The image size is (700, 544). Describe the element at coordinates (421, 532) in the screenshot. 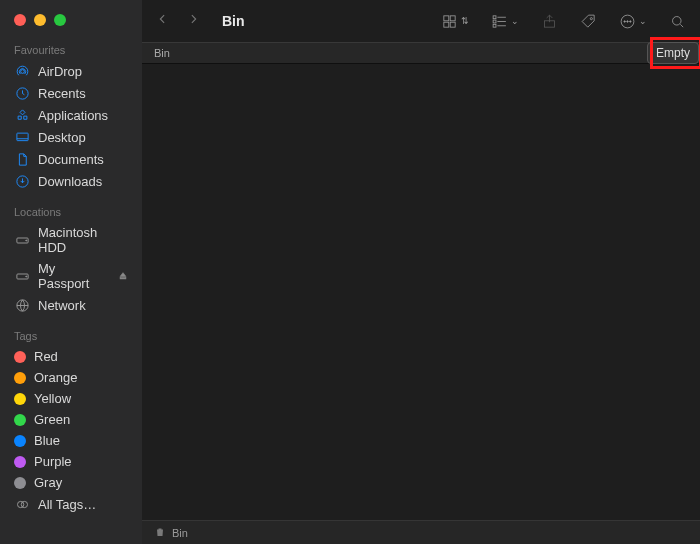

I see `path-bar: Bin` at that location.